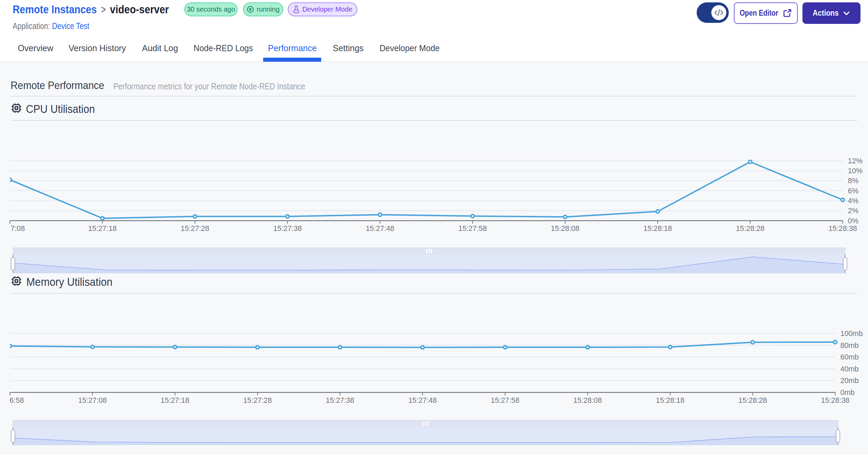  I want to click on svg-text: 8%, so click(853, 181).